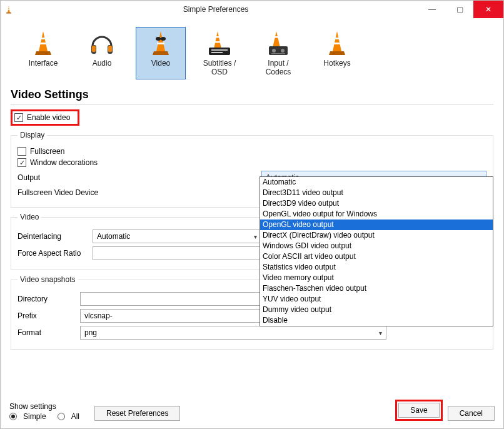 Image resolution: width=504 pixels, height=429 pixels. Describe the element at coordinates (43, 43) in the screenshot. I see `interface-cone-icon` at that location.